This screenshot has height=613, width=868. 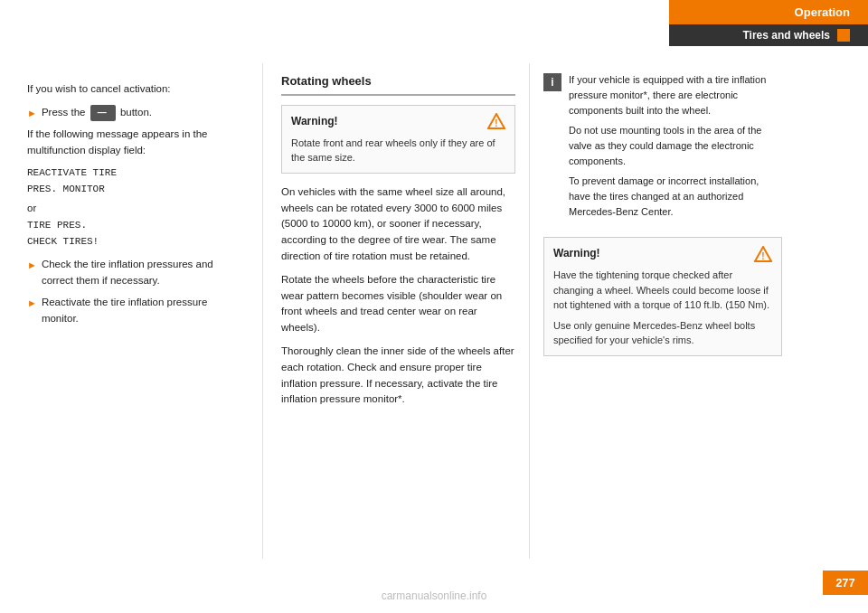 I want to click on info-para1: If your vehicle is equipped with a tire …, so click(x=675, y=96).